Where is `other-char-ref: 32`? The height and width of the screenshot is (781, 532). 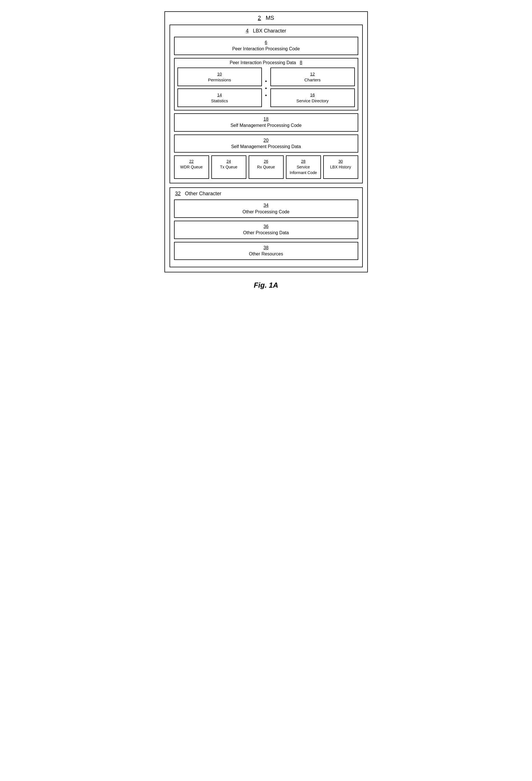
other-char-ref: 32 is located at coordinates (178, 194).